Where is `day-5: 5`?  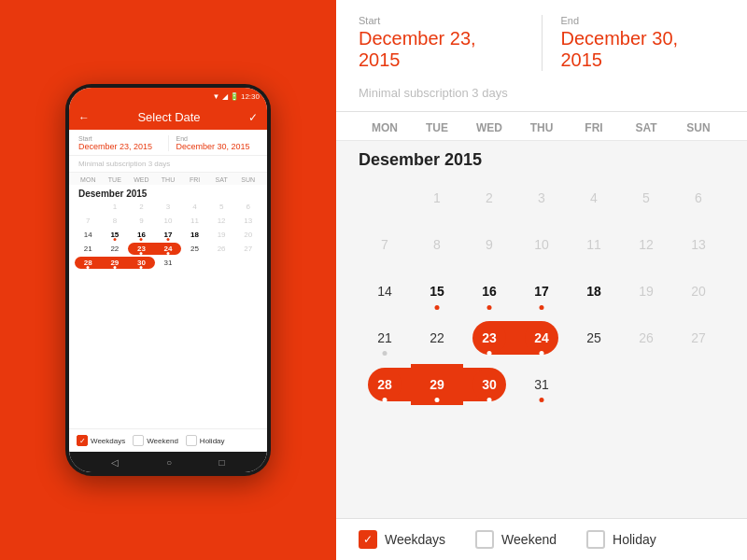
day-5: 5 is located at coordinates (646, 198).